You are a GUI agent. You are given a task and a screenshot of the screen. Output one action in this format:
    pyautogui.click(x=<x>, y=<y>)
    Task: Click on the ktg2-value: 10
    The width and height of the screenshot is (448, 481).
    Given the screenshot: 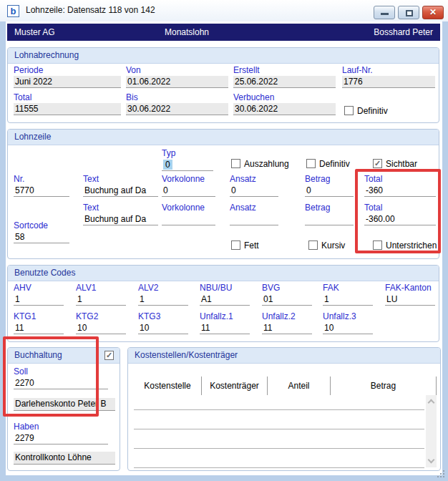 What is the action you would take?
    pyautogui.click(x=101, y=328)
    